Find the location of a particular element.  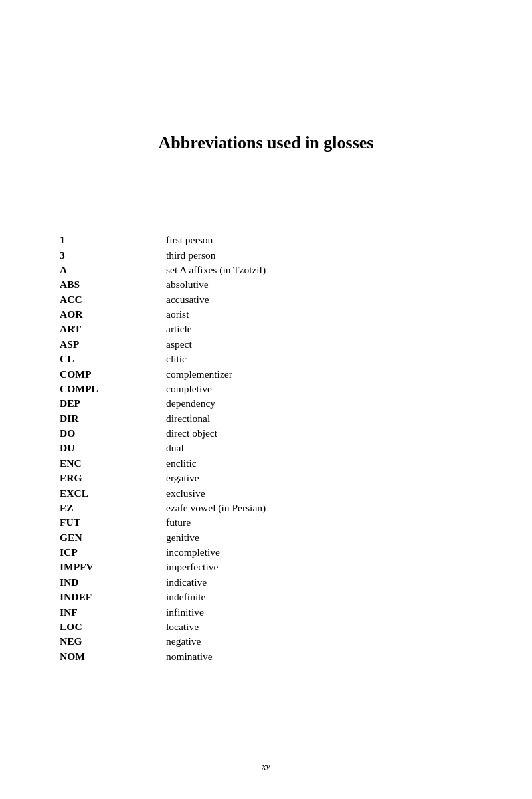

definition-cell: dependency is located at coordinates (319, 403).